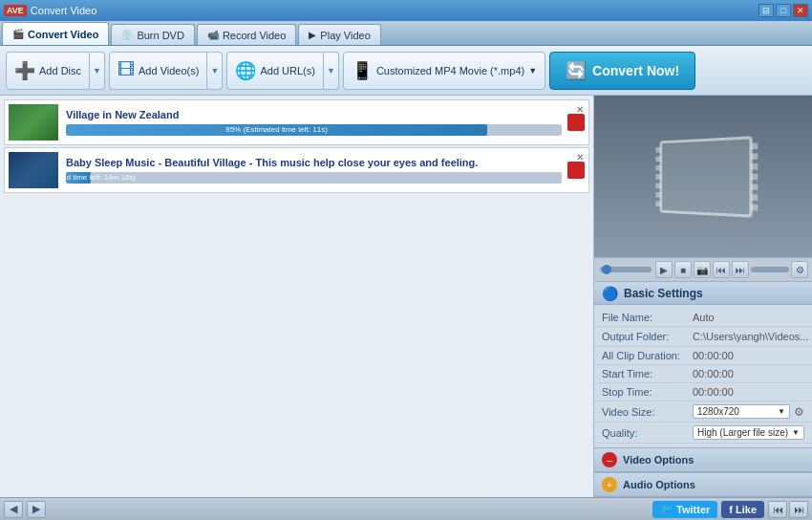 This screenshot has height=520, width=812. I want to click on seek-bar, so click(626, 270).